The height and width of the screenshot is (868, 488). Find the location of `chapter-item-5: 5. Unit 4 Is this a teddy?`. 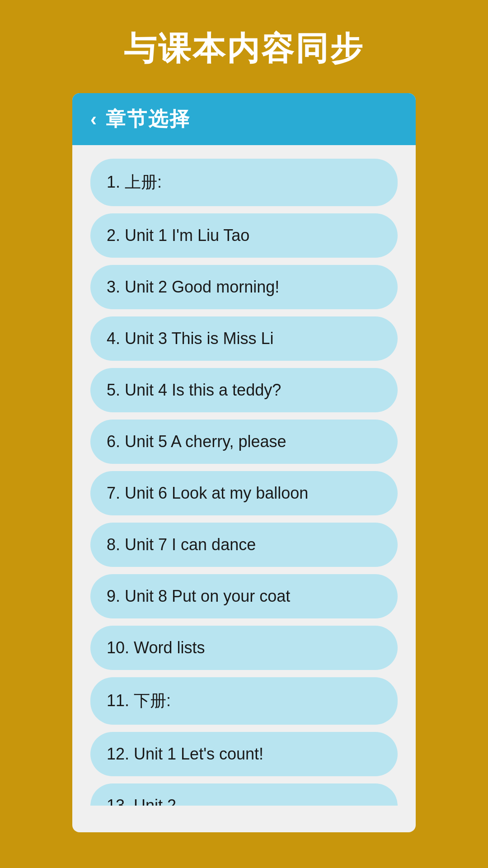

chapter-item-5: 5. Unit 4 Is this a teddy? is located at coordinates (244, 390).